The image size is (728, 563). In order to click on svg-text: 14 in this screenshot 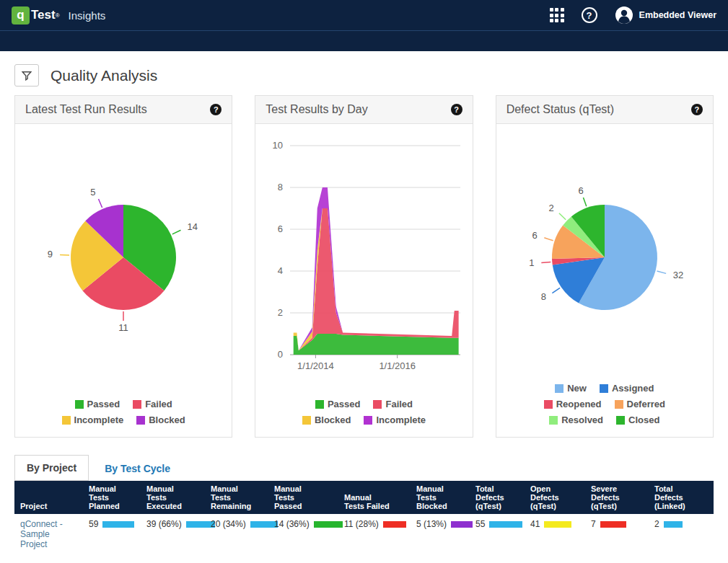, I will do `click(193, 226)`.